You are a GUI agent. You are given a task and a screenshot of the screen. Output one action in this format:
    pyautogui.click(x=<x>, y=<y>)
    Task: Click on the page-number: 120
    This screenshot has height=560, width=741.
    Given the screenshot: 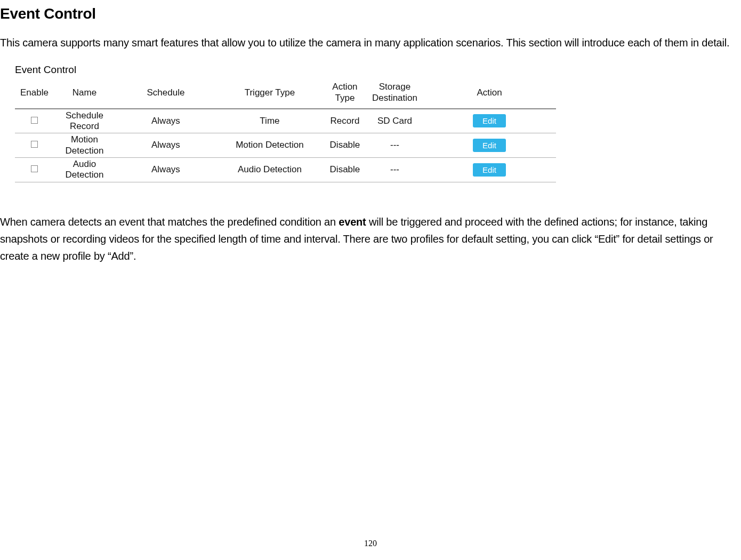 What is the action you would take?
    pyautogui.click(x=370, y=543)
    